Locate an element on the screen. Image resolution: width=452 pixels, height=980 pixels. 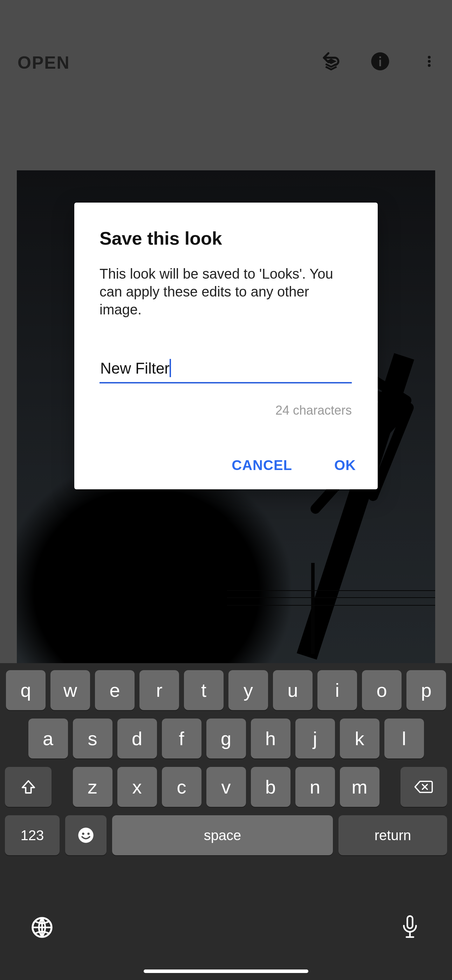
globe-icon is located at coordinates (42, 928).